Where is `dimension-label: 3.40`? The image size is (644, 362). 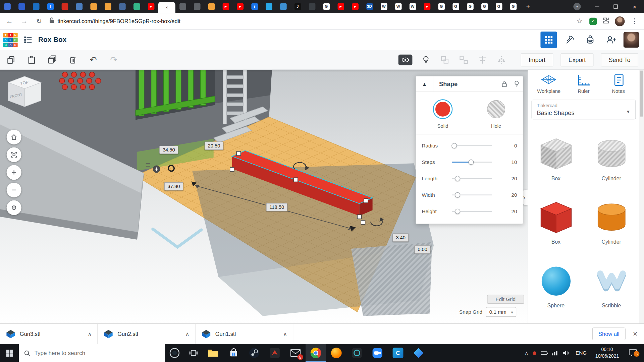
dimension-label: 3.40 is located at coordinates (401, 238).